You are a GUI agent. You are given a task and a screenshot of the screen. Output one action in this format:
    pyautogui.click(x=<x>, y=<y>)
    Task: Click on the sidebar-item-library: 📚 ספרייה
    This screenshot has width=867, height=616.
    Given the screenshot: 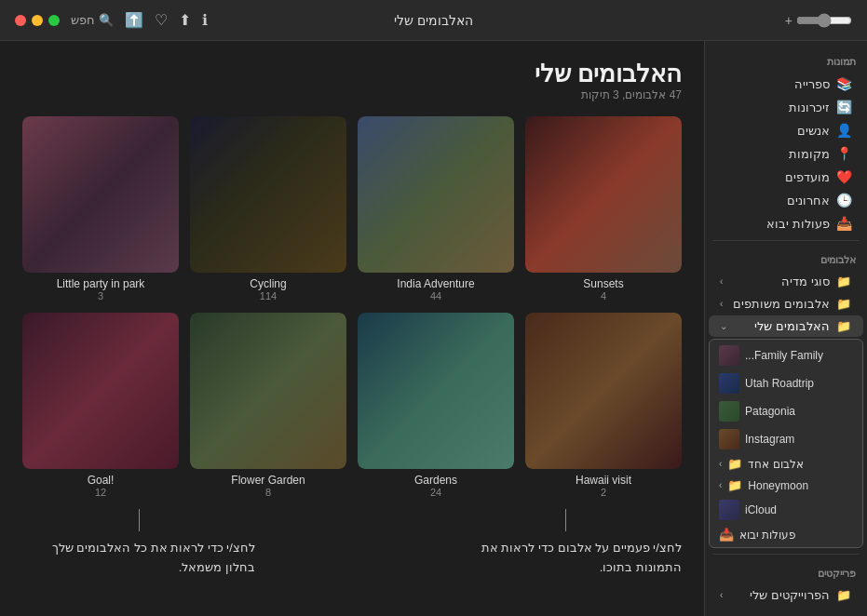 What is the action you would take?
    pyautogui.click(x=786, y=84)
    